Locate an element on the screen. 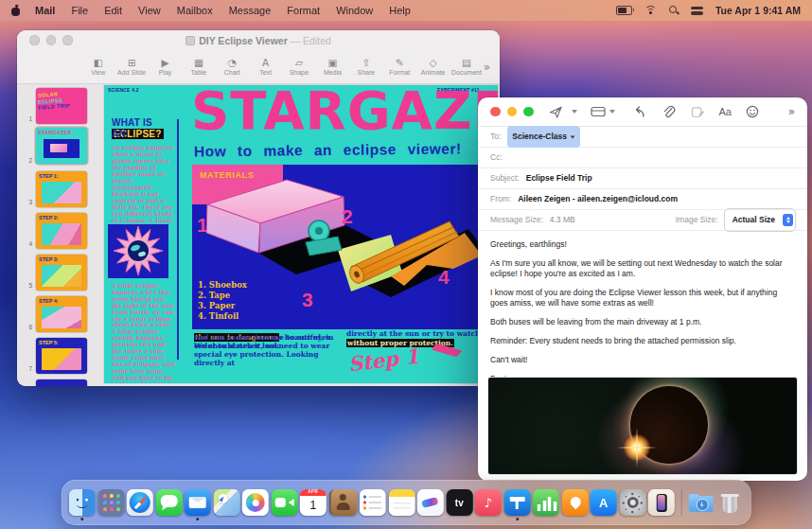 This screenshot has width=812, height=529. media-button: ▣Media is located at coordinates (333, 66).